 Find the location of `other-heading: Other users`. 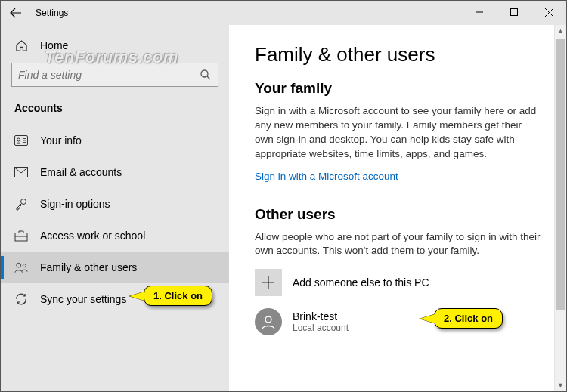

other-heading: Other users is located at coordinates (398, 215).